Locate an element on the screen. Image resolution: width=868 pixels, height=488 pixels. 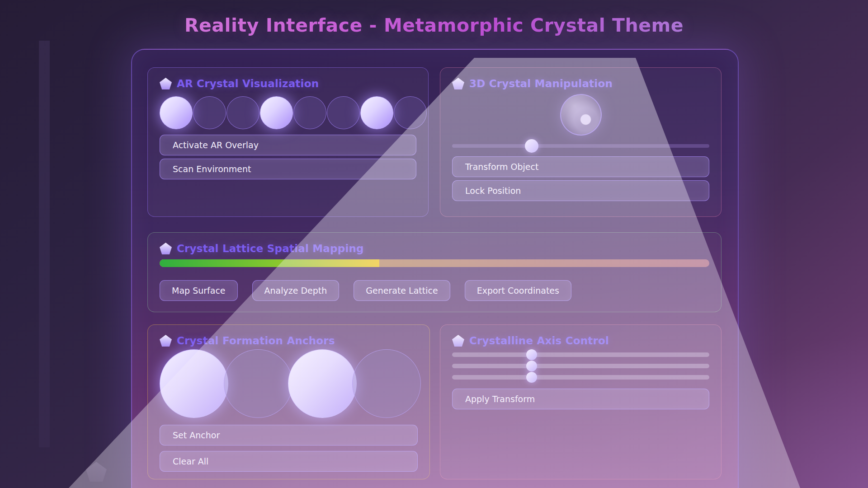
generate-lattice-button: Generate Lattice is located at coordinates (401, 291).